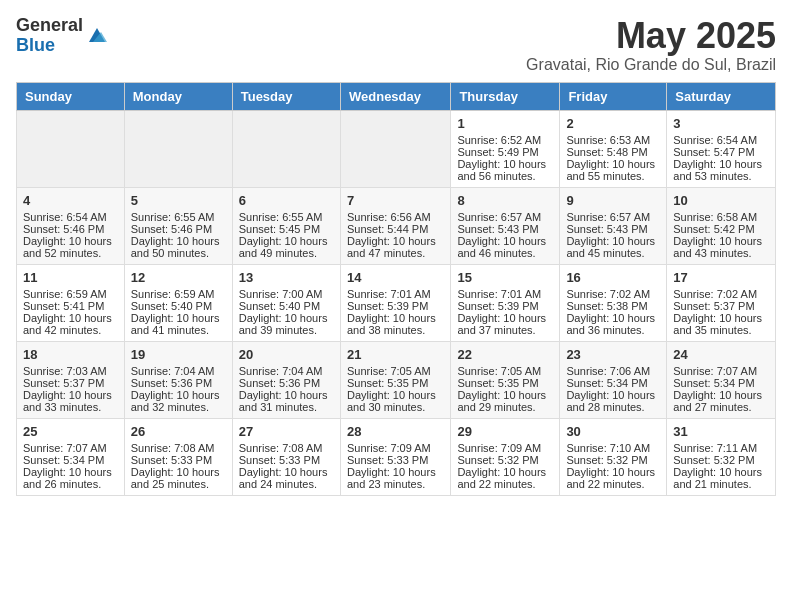 Image resolution: width=792 pixels, height=612 pixels. I want to click on day-info-line: Sunrise: 6:57 AM, so click(613, 217).